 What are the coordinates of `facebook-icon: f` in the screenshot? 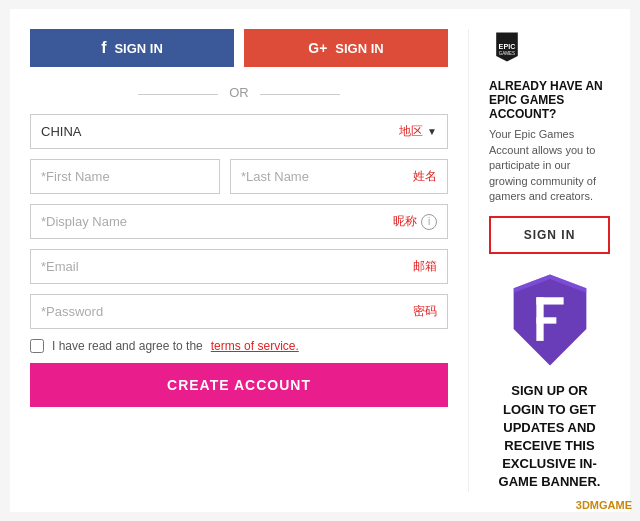 It's located at (104, 48).